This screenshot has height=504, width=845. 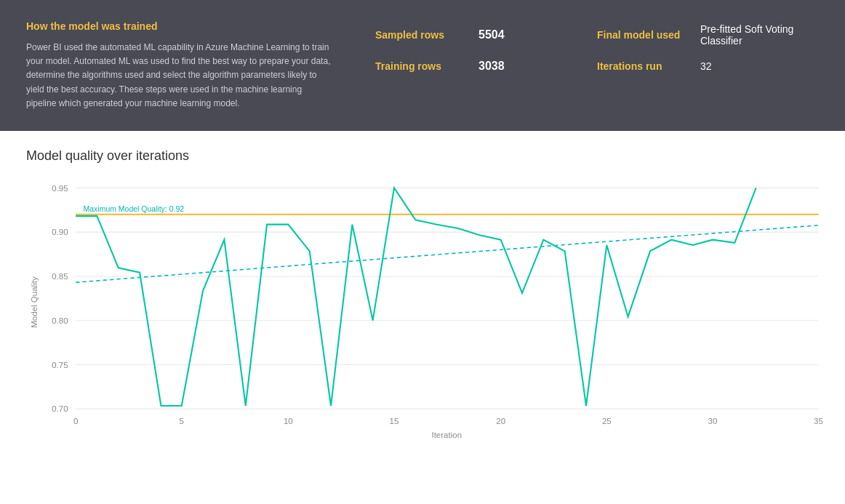 What do you see at coordinates (708, 66) in the screenshot?
I see `iterations-item: Iterations run 32` at bounding box center [708, 66].